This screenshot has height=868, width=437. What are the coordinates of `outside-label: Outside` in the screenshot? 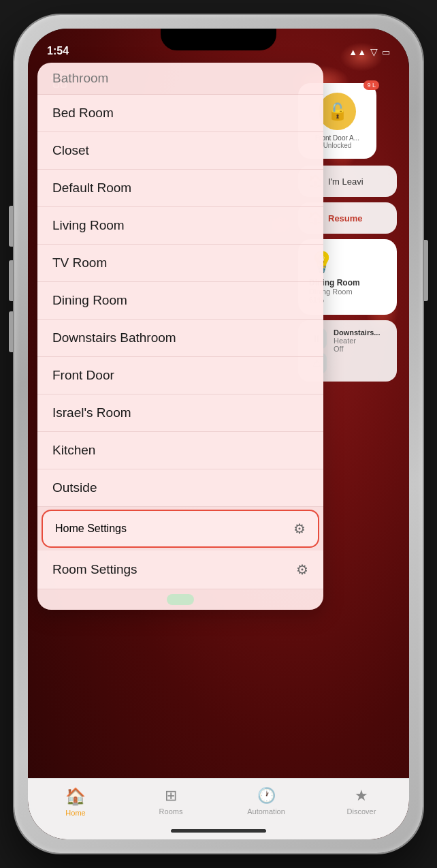 It's located at (75, 488).